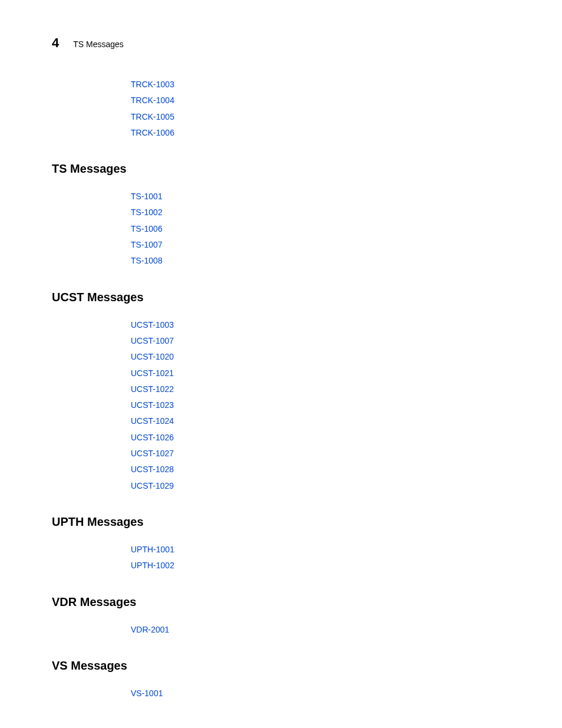 The width and height of the screenshot is (562, 728). What do you see at coordinates (321, 374) in the screenshot?
I see `link-ucst-1021: UCST-1021` at bounding box center [321, 374].